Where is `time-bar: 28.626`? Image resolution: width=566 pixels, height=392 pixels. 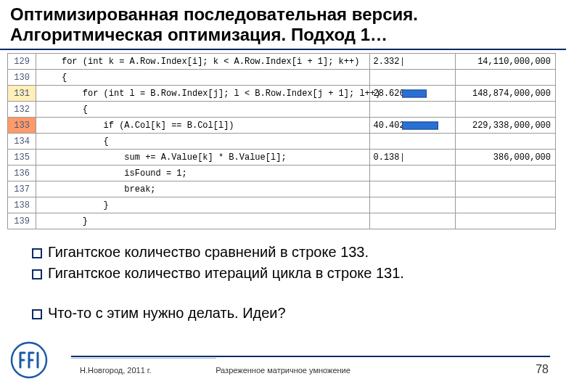
time-bar: 28.626 is located at coordinates (412, 94).